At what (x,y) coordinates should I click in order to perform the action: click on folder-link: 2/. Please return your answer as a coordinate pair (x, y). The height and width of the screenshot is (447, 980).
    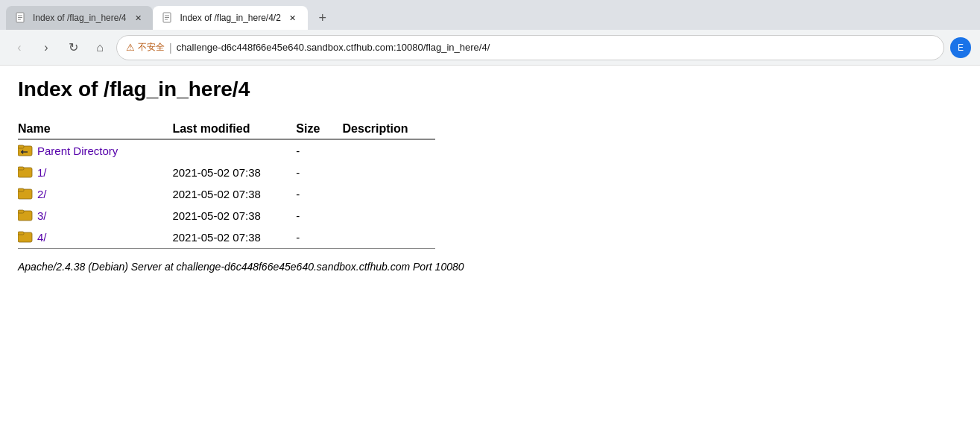
    Looking at the image, I should click on (42, 194).